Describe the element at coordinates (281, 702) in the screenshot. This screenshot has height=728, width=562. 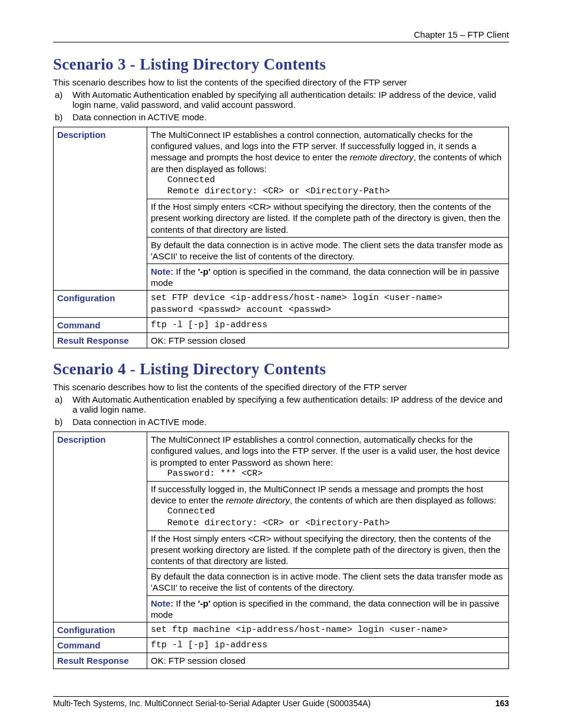
I see `page-footer: Multi-Tech Systems, Inc. MultiConnect Se…` at that location.